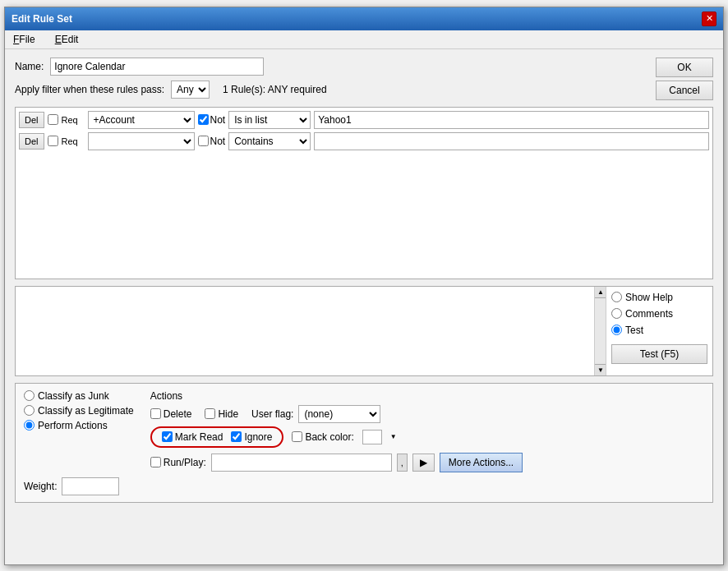 The image size is (728, 571). Describe the element at coordinates (73, 141) in the screenshot. I see `req-label-2: Req` at that location.